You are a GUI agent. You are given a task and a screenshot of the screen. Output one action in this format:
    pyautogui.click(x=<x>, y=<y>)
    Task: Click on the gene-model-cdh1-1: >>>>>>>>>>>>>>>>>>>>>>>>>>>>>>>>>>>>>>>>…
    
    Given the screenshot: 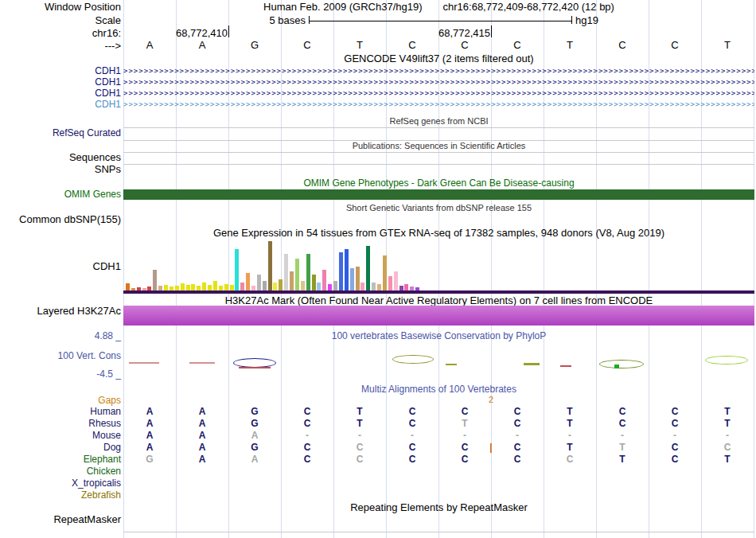 What is the action you would take?
    pyautogui.click(x=439, y=71)
    